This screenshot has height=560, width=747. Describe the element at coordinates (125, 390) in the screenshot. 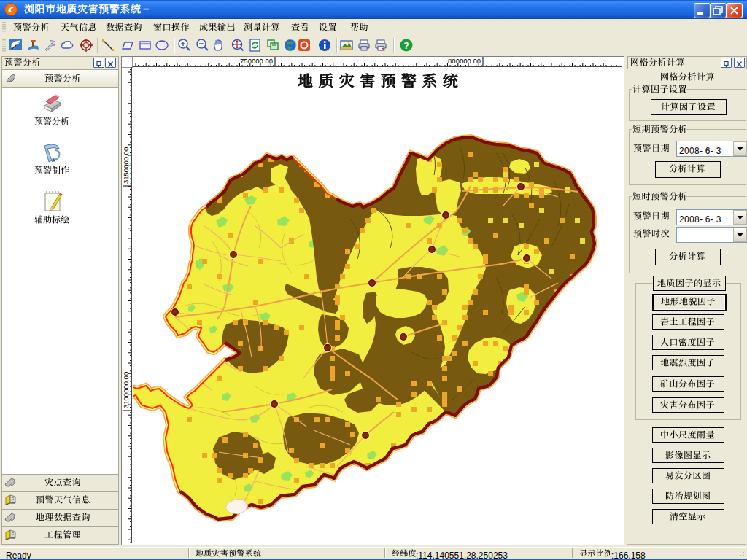

I see `svg-text: 3100000.00` at that location.